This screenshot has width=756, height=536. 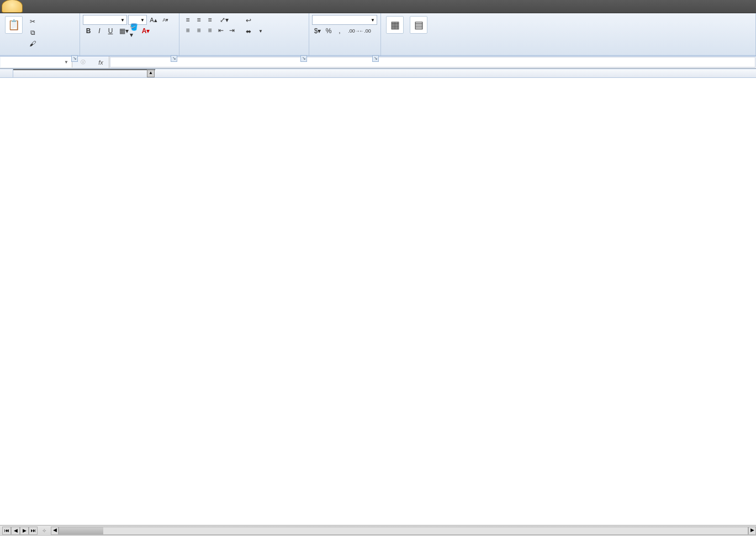 What do you see at coordinates (340, 31) in the screenshot?
I see `comma-button: ,` at bounding box center [340, 31].